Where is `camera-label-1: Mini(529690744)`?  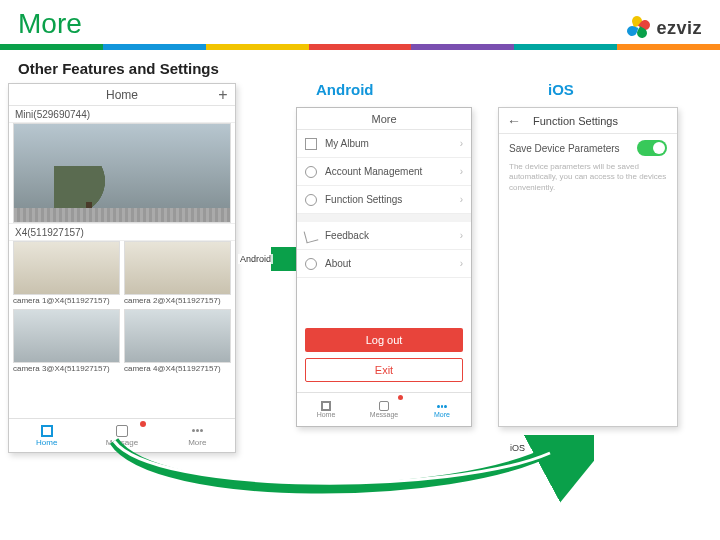
camera-label-1: Mini(529690744) is located at coordinates (122, 114).